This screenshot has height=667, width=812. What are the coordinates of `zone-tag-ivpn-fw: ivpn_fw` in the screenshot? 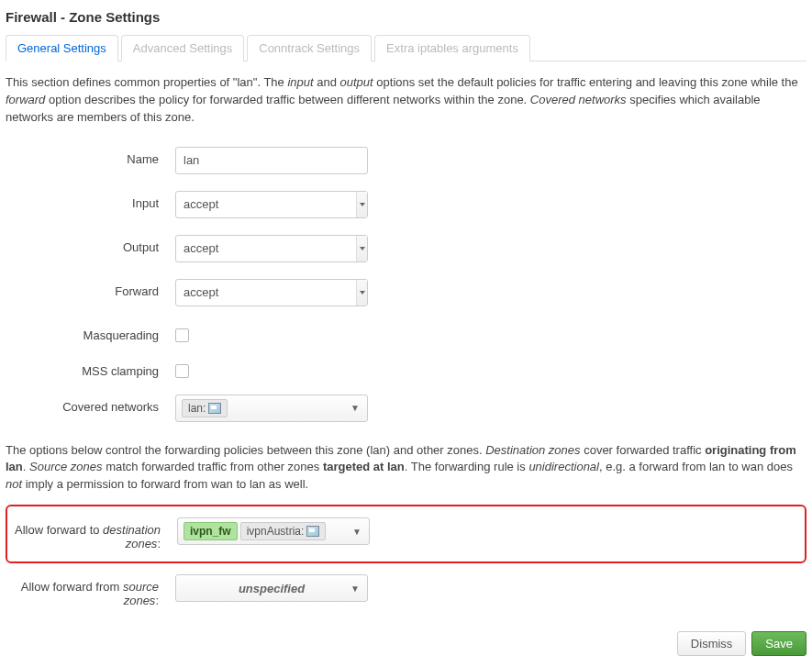 It's located at (211, 531).